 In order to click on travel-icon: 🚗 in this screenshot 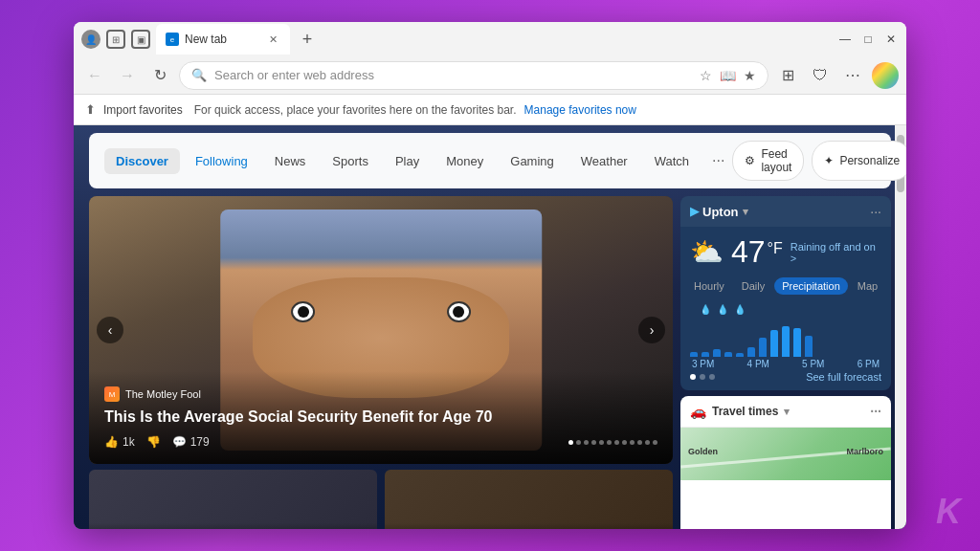, I will do `click(699, 411)`.